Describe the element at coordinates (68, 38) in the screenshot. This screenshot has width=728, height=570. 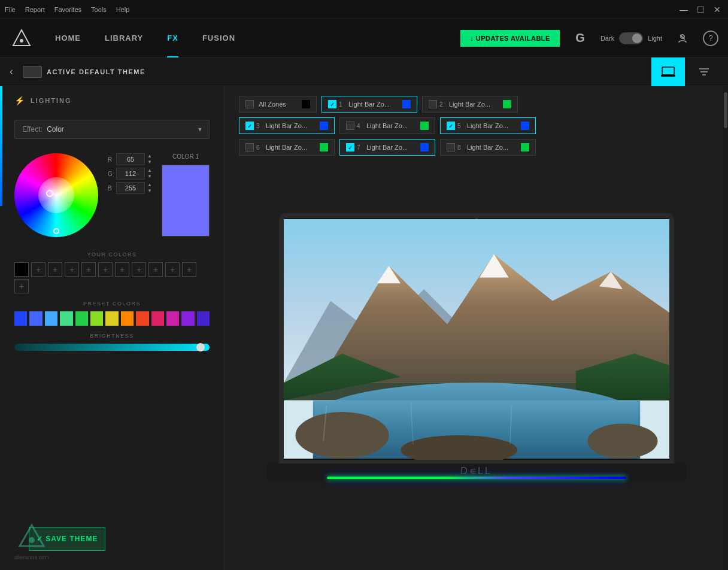
I see `nav-home: HOME` at that location.